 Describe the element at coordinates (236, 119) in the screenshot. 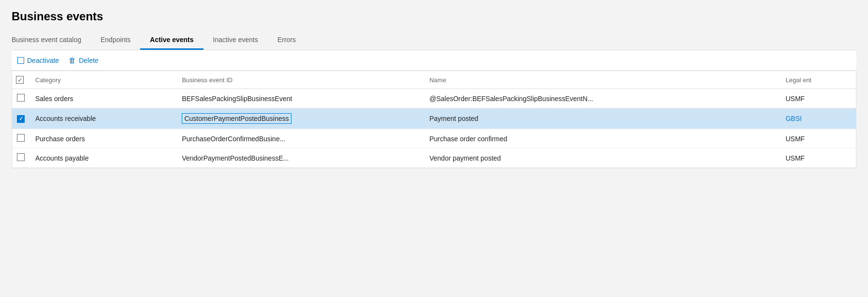

I see `event-id-outlined: CustomerPaymentPostedBusiness` at that location.